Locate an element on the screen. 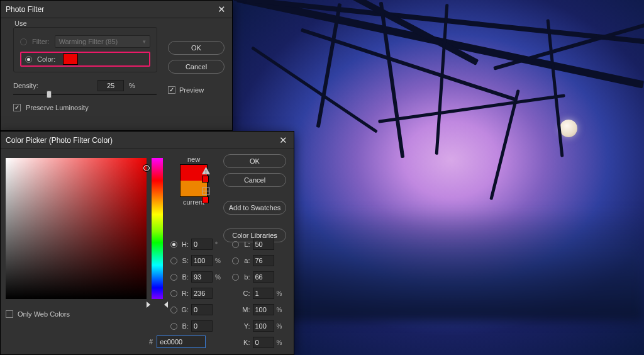 The image size is (644, 355). color-picker-titlebar: Color Picker (Photo Filter Color) ✕ is located at coordinates (147, 140).